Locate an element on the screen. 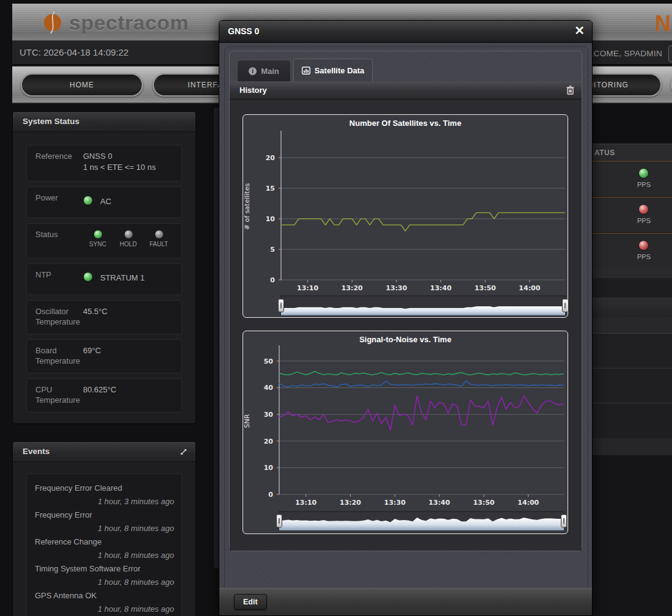 Image resolution: width=672 pixels, height=616 pixels. svg-text: SNR is located at coordinates (247, 420).